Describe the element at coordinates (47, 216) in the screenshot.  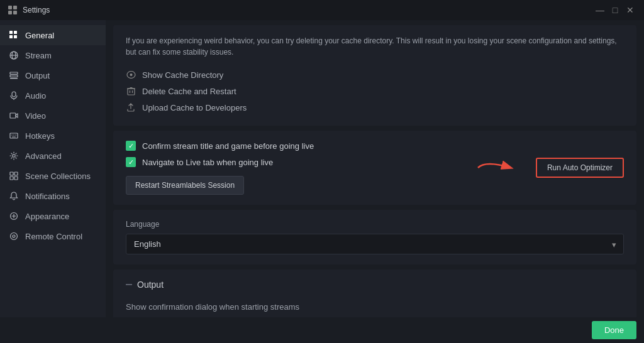
I see `sidebar-item-appearance-label: Appearance` at that location.